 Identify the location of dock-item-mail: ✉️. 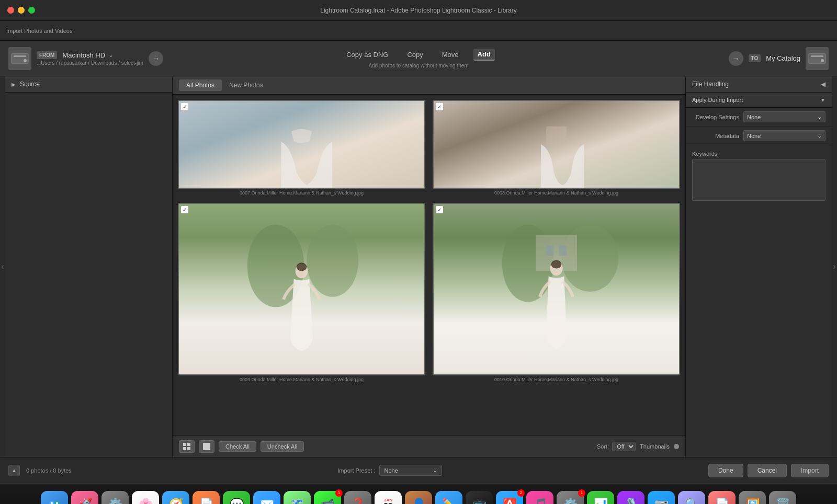
(267, 498).